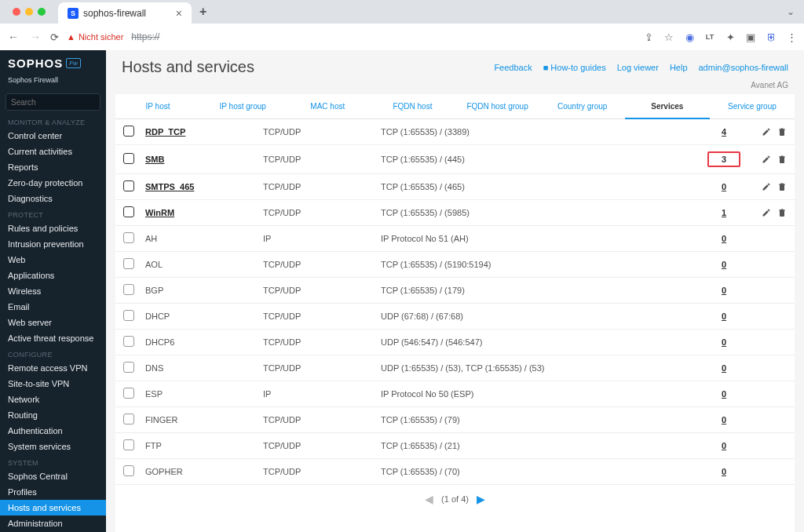 This screenshot has height=532, width=804. What do you see at coordinates (53, 431) in the screenshot?
I see `sidebar-item-authentication: Authentication` at bounding box center [53, 431].